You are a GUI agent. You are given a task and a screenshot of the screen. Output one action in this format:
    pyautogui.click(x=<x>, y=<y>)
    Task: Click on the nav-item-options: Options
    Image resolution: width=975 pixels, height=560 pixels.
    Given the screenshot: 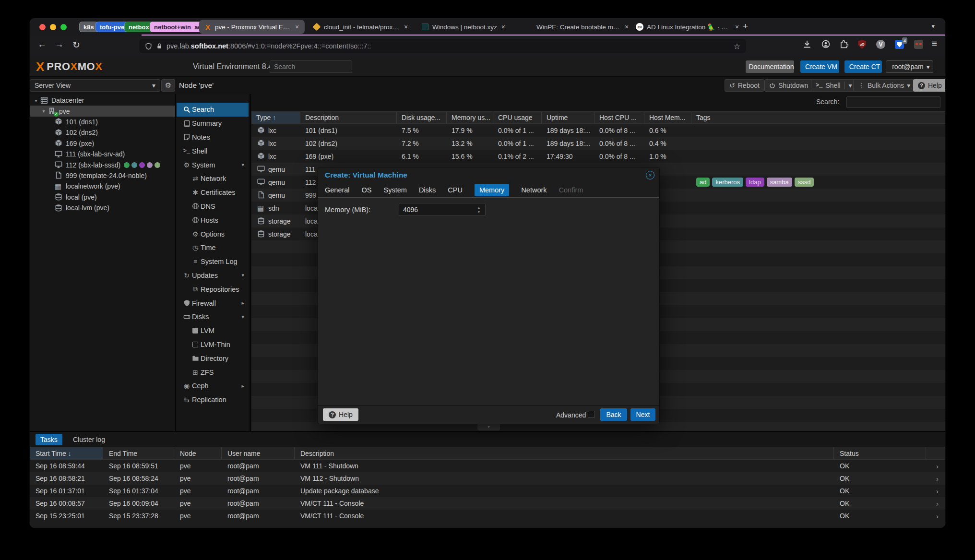 What is the action you would take?
    pyautogui.click(x=213, y=234)
    